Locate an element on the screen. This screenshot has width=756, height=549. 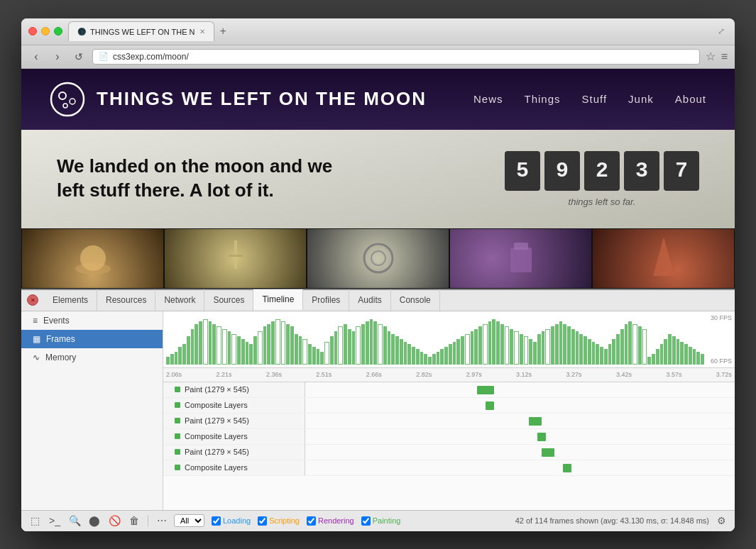
back-button: ‹ is located at coordinates (36, 57).